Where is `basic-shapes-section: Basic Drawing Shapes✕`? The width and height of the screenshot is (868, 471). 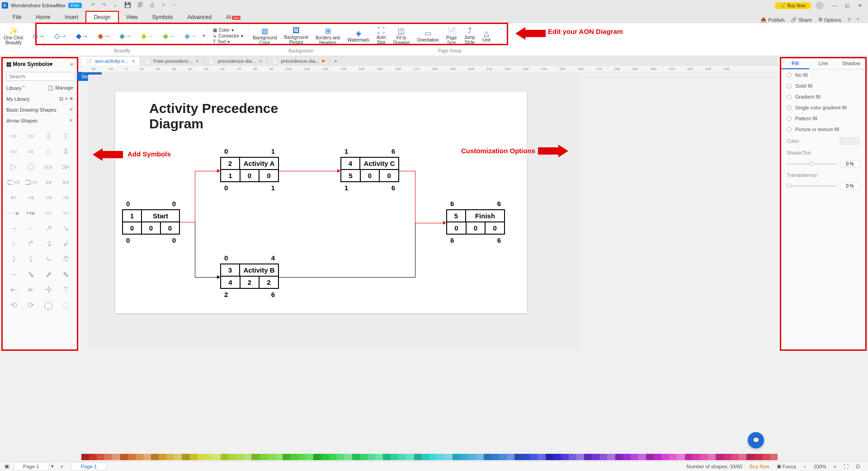
basic-shapes-section: Basic Drawing Shapes✕ is located at coordinates (40, 110).